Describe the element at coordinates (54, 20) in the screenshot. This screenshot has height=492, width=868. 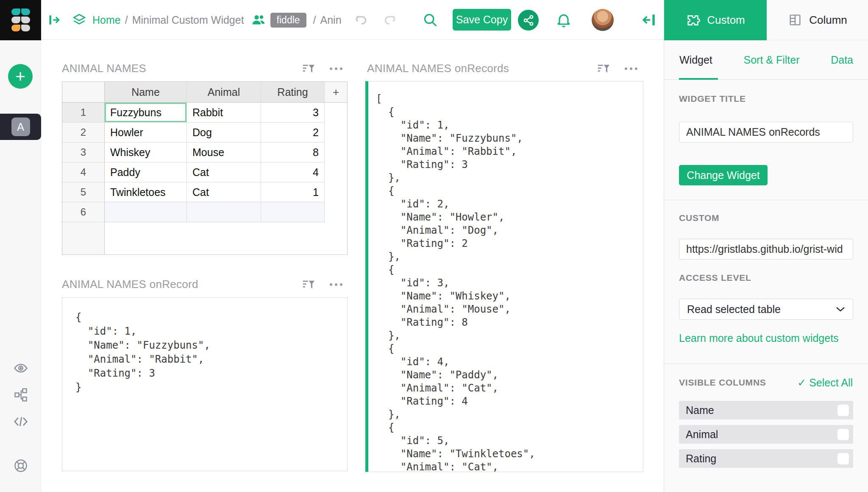
I see `sidebar-expand-icon` at that location.